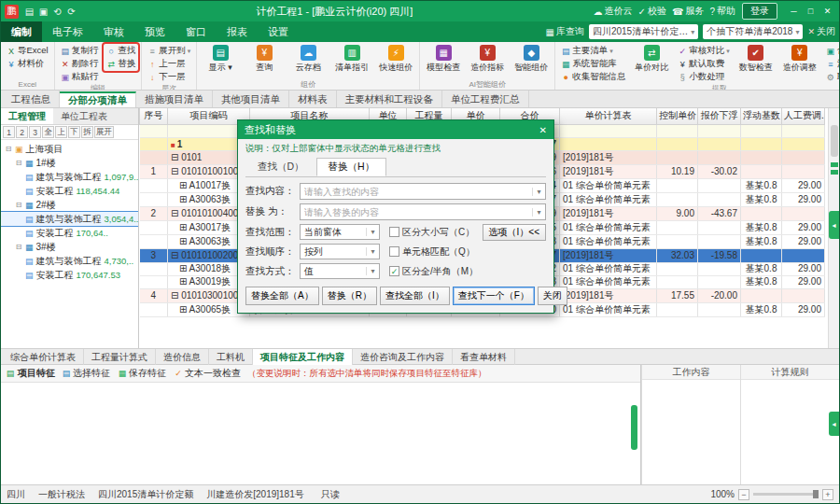 This screenshot has height=504, width=840. I want to click on dialog-select-1: 按列▾, so click(340, 252).